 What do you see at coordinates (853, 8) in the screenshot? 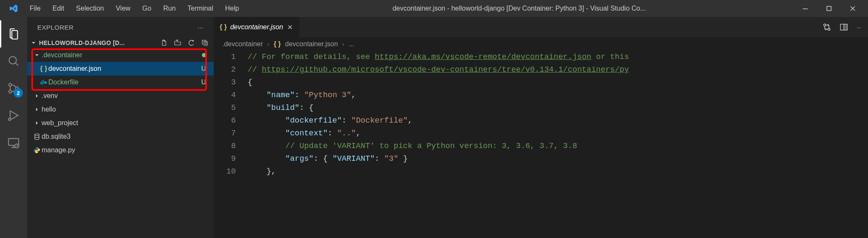
I see `close-button` at bounding box center [853, 8].